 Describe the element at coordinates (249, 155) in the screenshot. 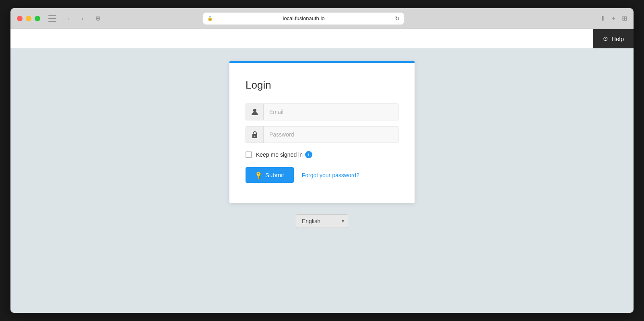

I see `keep-signed-in-checkbox` at that location.